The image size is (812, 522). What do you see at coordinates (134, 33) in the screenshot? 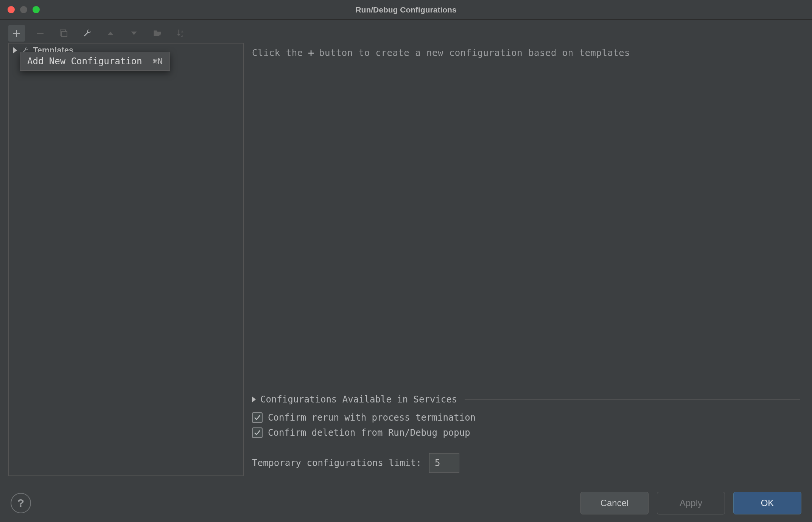
I see `move-down-button` at bounding box center [134, 33].